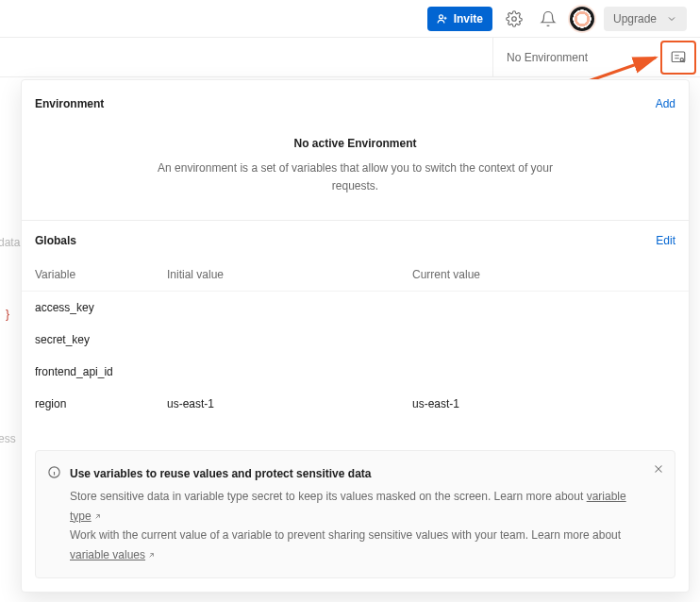  What do you see at coordinates (113, 555) in the screenshot?
I see `variable-values-link: variable values` at bounding box center [113, 555].